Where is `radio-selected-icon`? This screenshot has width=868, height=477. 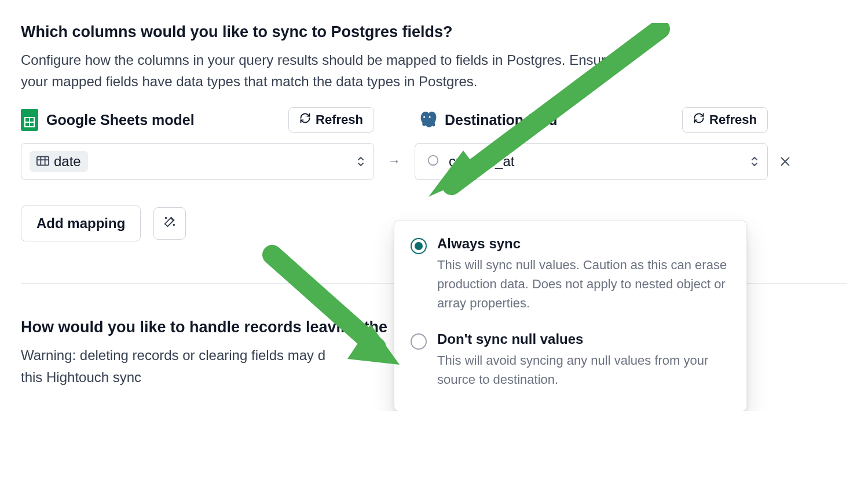
radio-selected-icon is located at coordinates (419, 246).